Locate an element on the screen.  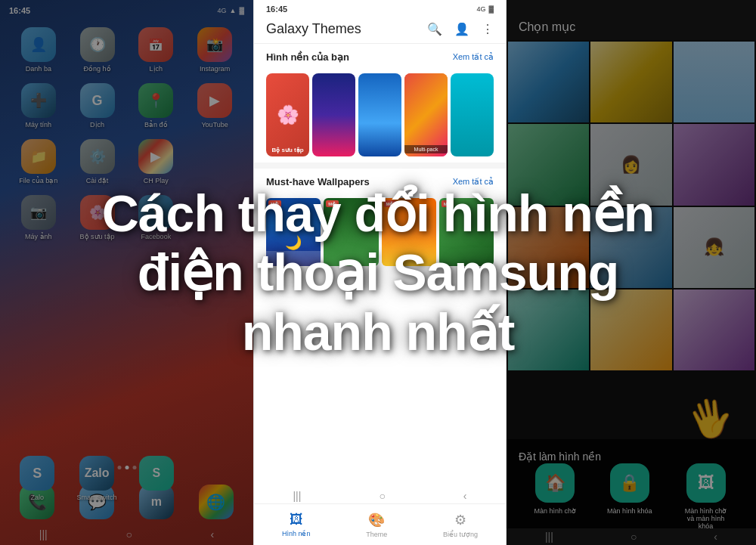
app-row-4: 📷 Máy ảnh 🌸 Bộ sưu tập f Facebook is located at coordinates (127, 218).